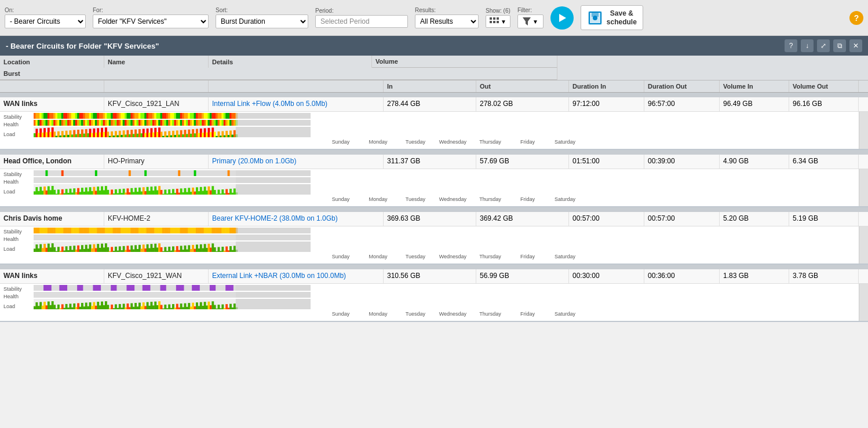  Describe the element at coordinates (562, 18) in the screenshot. I see `run-button` at that location.